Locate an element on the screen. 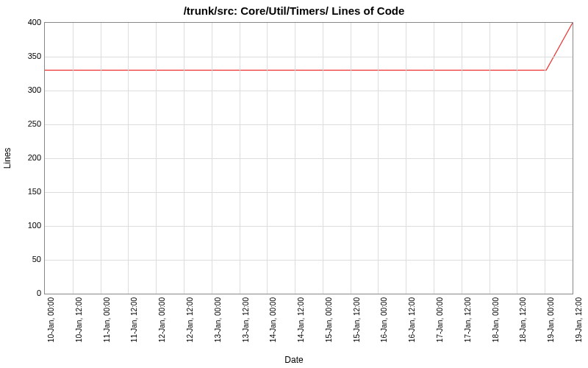  x-tick-label: 13-Jan, 00:00 is located at coordinates (218, 319).